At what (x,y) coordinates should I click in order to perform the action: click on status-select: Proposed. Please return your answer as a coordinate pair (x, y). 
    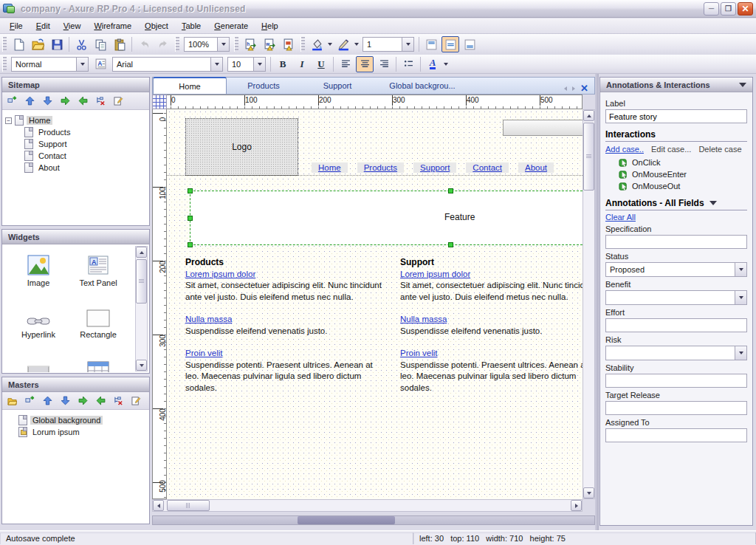
    Looking at the image, I should click on (676, 270).